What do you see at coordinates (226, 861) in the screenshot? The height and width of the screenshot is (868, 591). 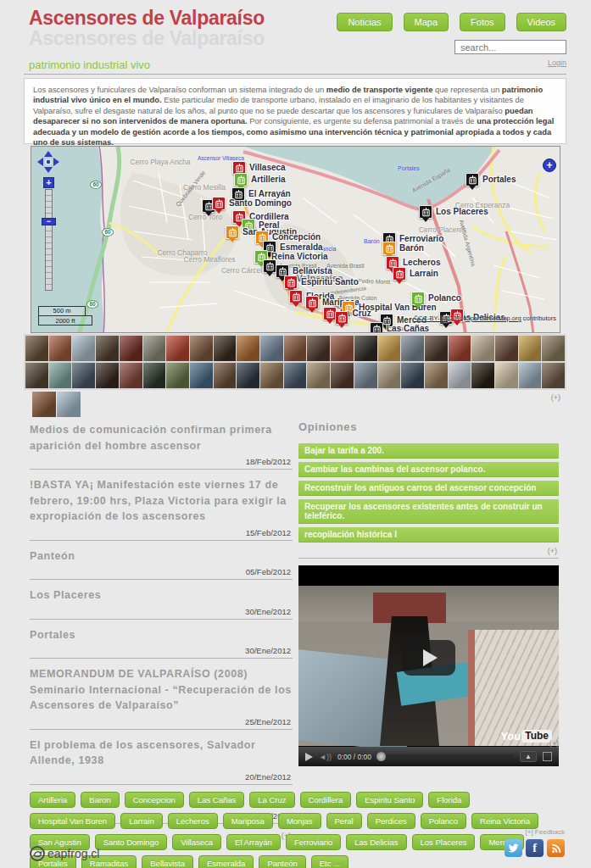 I see `tag-button-esmeralda: Esmeralda` at bounding box center [226, 861].